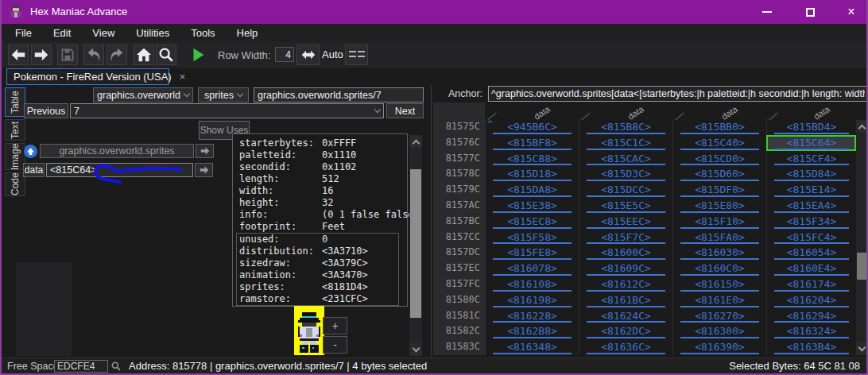  What do you see at coordinates (719, 143) in the screenshot?
I see `hex-cell: <815C40>` at bounding box center [719, 143].